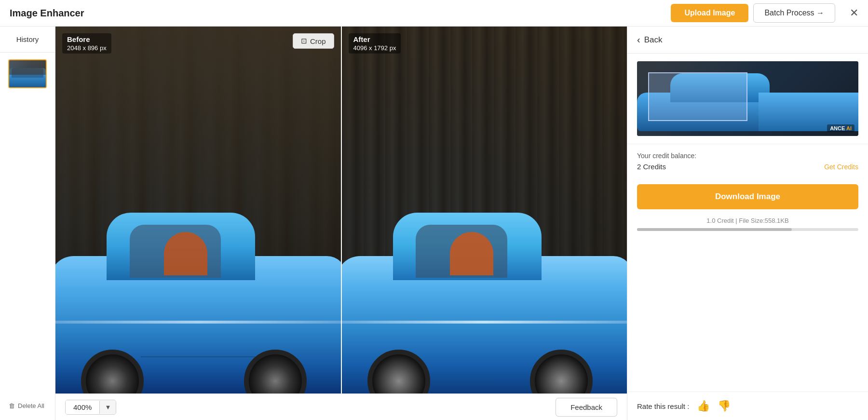  I want to click on get-credits-link: Get Credits, so click(841, 167).